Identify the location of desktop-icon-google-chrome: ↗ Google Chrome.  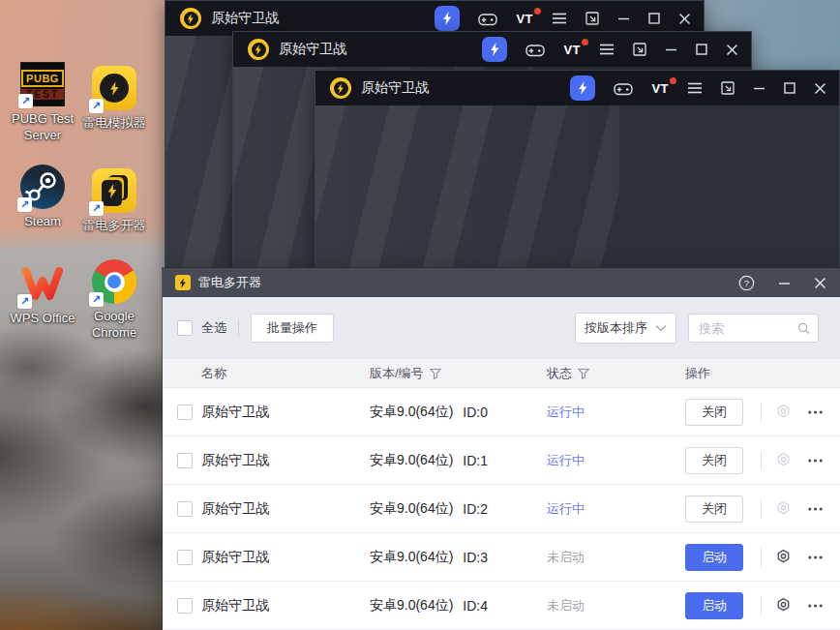
(114, 300).